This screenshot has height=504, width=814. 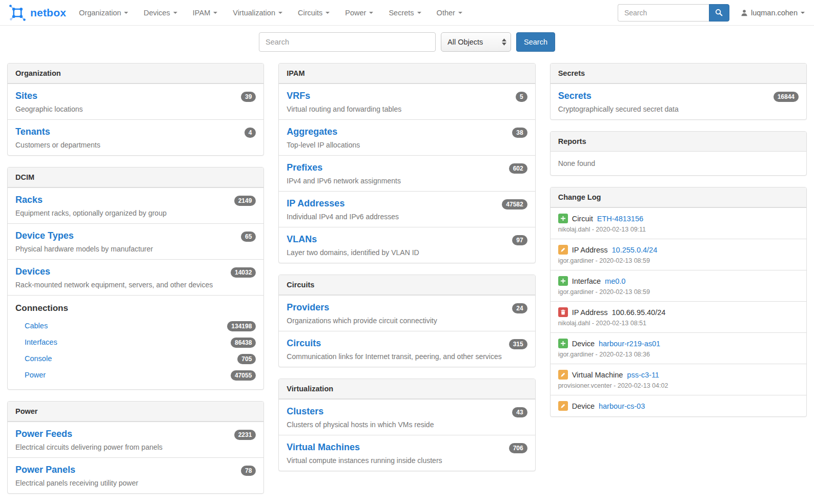 What do you see at coordinates (679, 141) in the screenshot?
I see `panel-title: Reports` at bounding box center [679, 141].